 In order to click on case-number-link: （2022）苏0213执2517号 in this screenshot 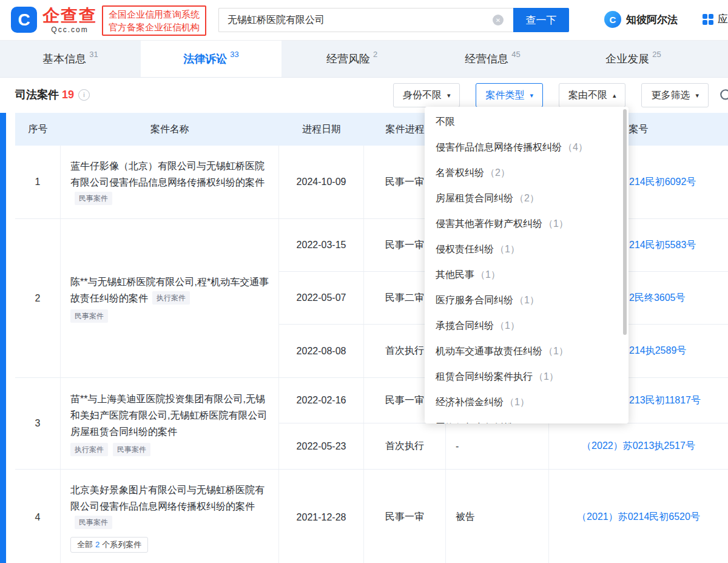, I will do `click(638, 447)`.